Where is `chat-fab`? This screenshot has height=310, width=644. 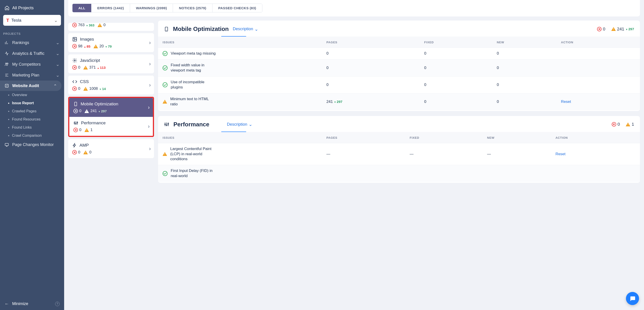
chat-fab is located at coordinates (632, 299).